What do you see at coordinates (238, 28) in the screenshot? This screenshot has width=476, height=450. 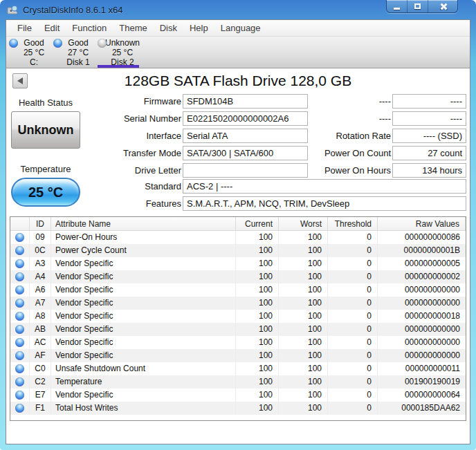 I see `menu-bar: FileEditFunctionThemeDiskHelpLanguage` at bounding box center [238, 28].